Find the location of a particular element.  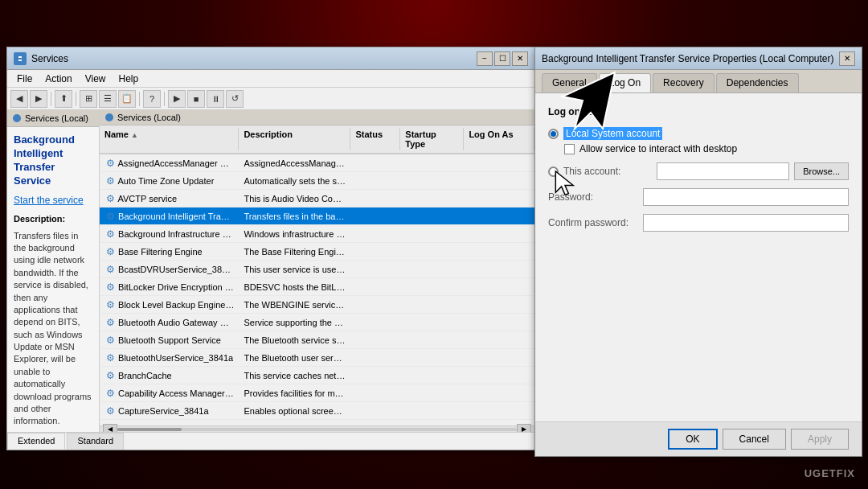

back-button: ◀ is located at coordinates (19, 99).